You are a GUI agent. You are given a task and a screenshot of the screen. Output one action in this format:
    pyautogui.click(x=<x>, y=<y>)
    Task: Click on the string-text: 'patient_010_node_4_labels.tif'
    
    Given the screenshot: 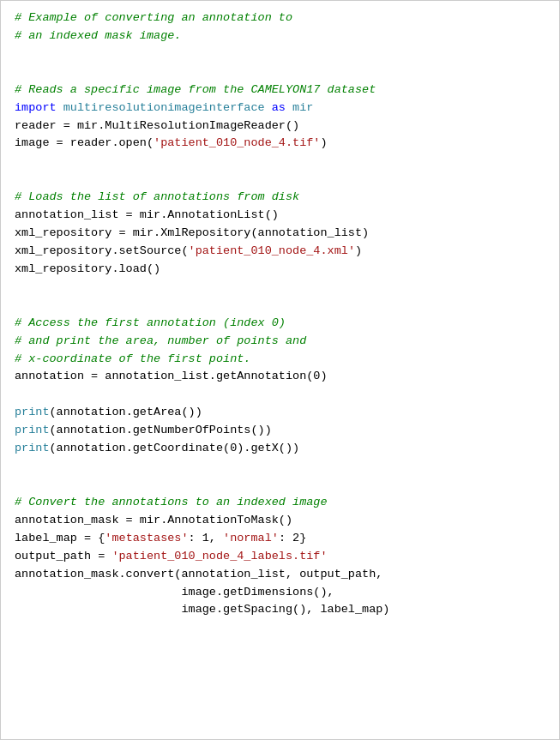 What is the action you would take?
    pyautogui.click(x=220, y=556)
    